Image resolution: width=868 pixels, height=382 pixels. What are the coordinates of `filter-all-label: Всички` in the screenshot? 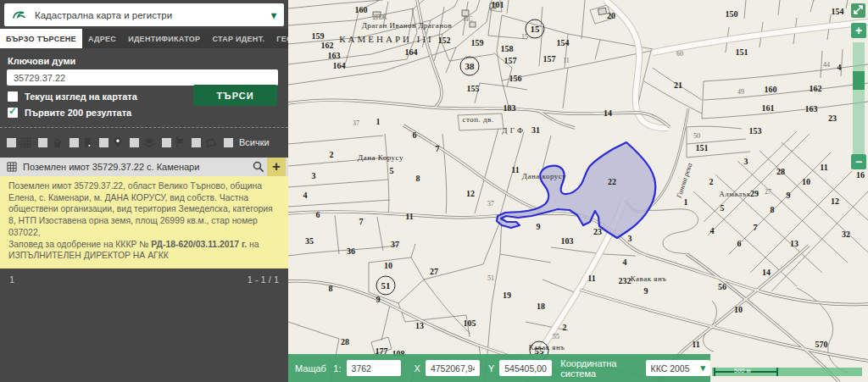 It's located at (254, 142).